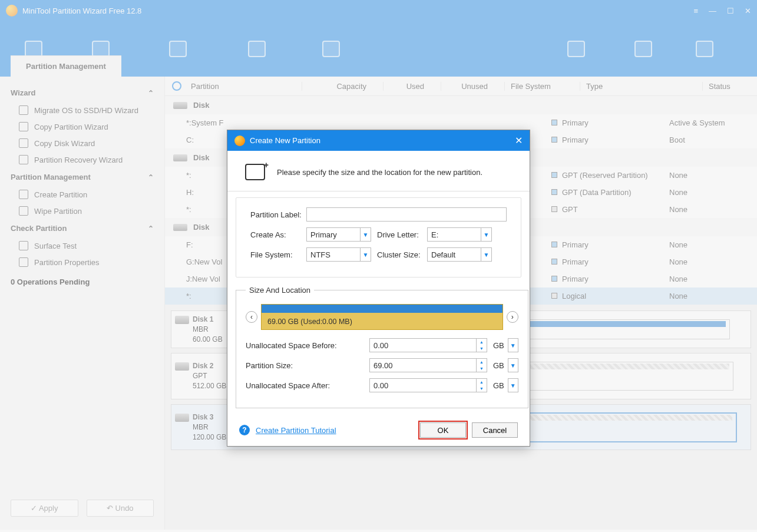 The width and height of the screenshot is (757, 532). What do you see at coordinates (382, 365) in the screenshot?
I see `size-row: Partition Size:69.00▲▼GB▼` at bounding box center [382, 365].